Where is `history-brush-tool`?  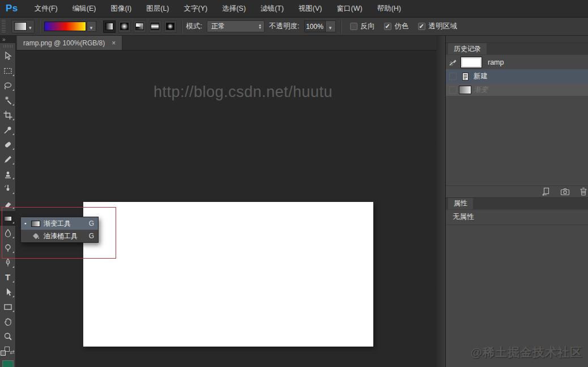
history-brush-tool is located at coordinates (8, 189).